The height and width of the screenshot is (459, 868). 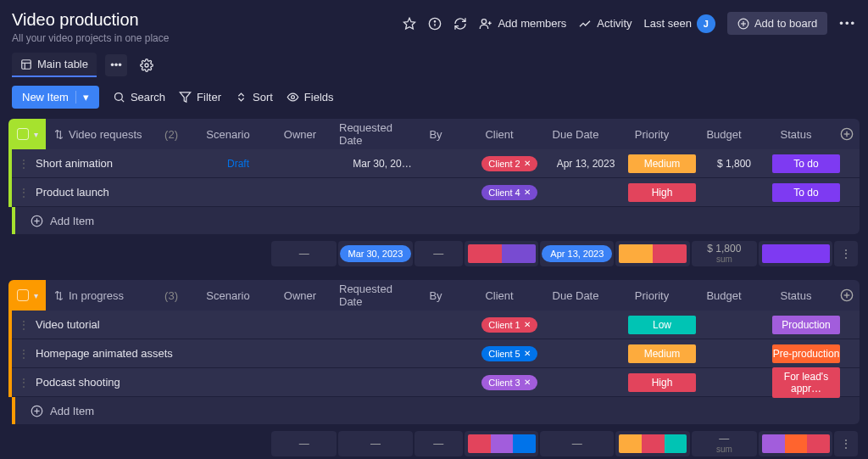 What do you see at coordinates (434, 354) in the screenshot?
I see `table-row: ⋮ Homepage animated assets Client 5✕ Med…` at bounding box center [434, 354].